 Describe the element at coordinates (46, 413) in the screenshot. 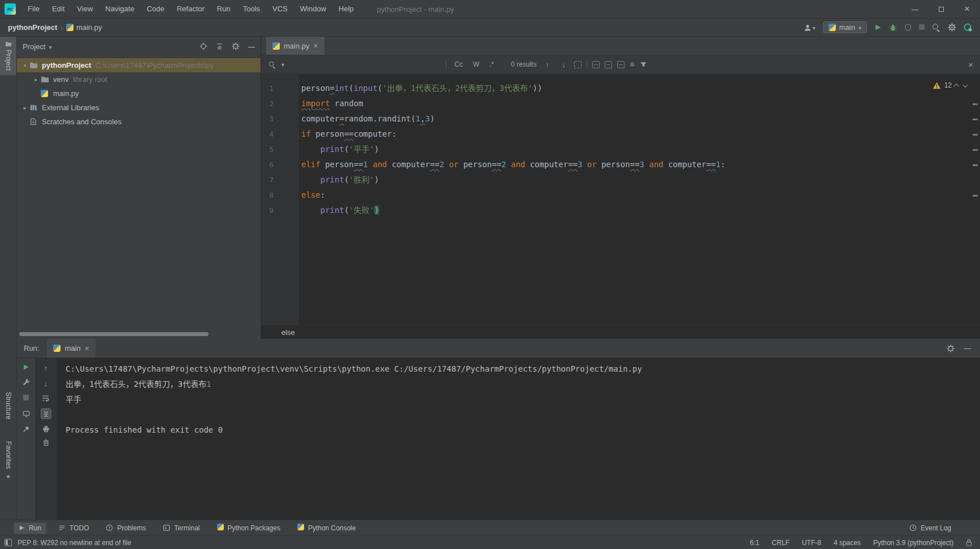

I see `scroll-to-end-icon` at that location.